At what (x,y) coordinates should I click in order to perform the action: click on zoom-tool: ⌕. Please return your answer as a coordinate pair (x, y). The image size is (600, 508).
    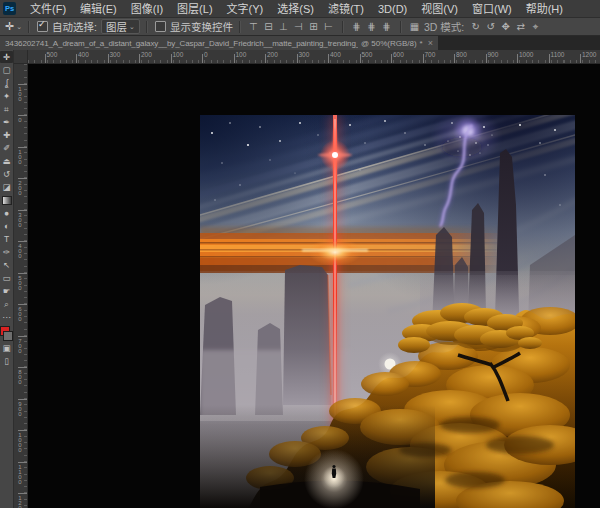
    Looking at the image, I should click on (6, 304).